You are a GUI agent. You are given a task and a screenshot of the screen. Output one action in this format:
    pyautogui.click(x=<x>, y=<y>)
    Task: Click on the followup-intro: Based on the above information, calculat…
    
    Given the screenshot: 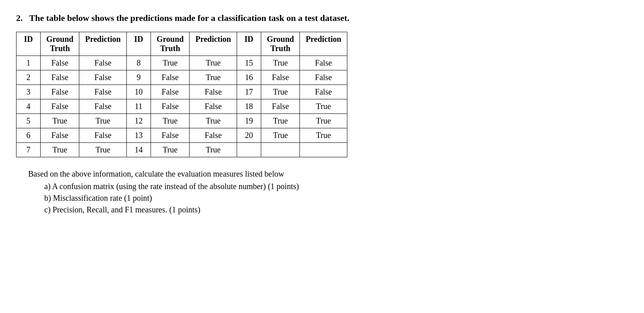 What is the action you would take?
    pyautogui.click(x=328, y=174)
    